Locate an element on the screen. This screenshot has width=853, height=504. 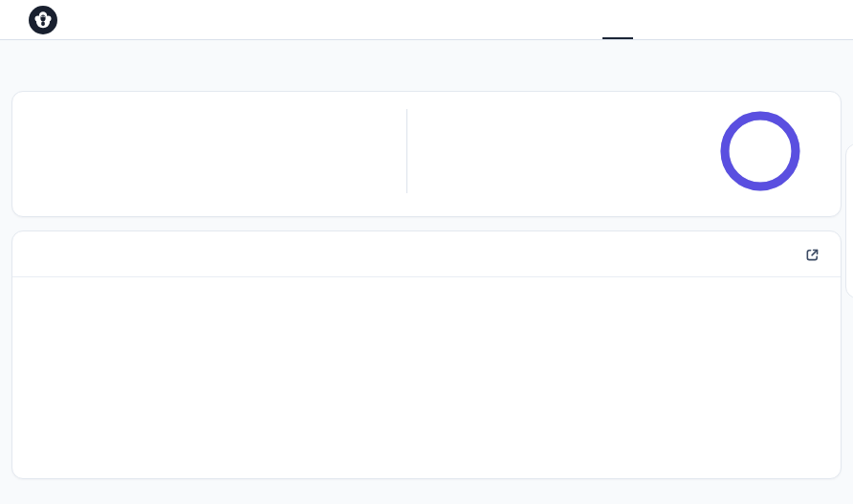
tab-snapshots is located at coordinates (656, 19).